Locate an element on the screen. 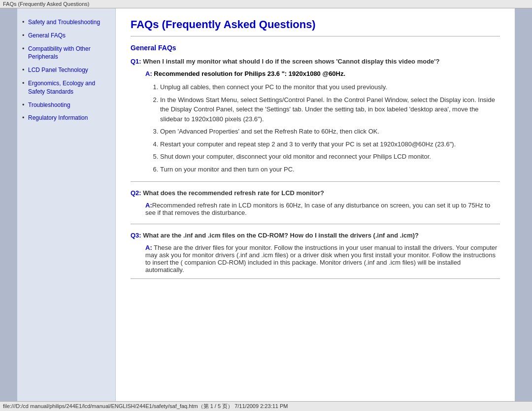  a3-label: A: is located at coordinates (149, 247).